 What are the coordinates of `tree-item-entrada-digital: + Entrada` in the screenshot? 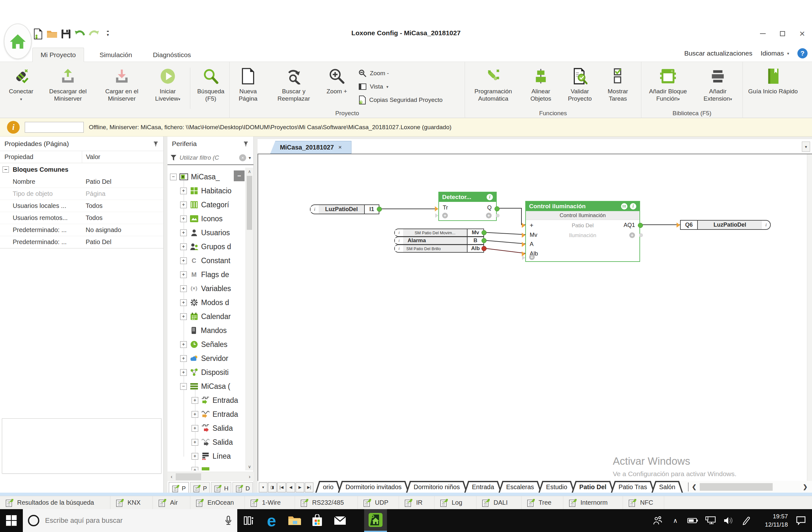 It's located at (207, 400).